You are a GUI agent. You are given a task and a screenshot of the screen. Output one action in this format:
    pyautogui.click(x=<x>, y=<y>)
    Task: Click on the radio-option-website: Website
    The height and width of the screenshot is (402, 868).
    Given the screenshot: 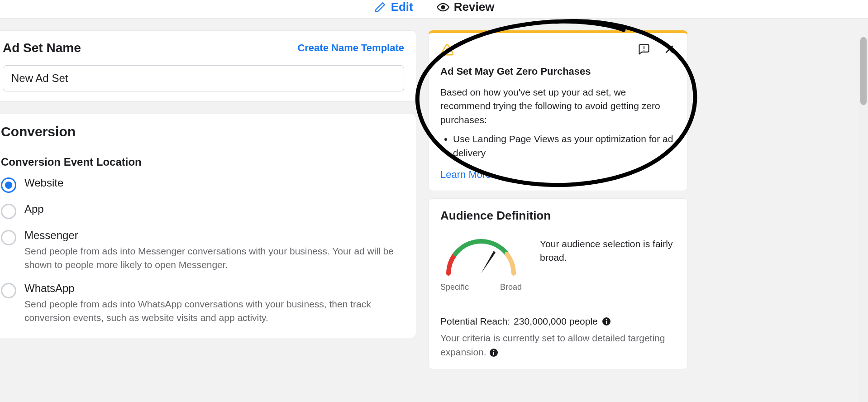 What is the action you would take?
    pyautogui.click(x=203, y=185)
    